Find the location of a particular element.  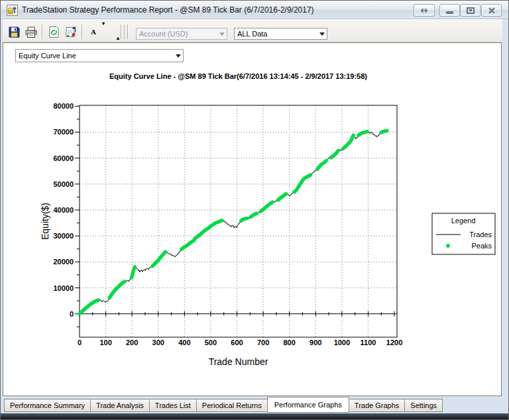

y-tick-label: 70000 is located at coordinates (64, 132).